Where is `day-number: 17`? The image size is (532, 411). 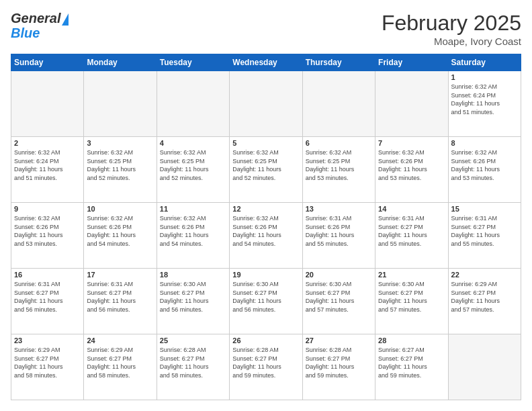
day-number: 17 is located at coordinates (120, 275).